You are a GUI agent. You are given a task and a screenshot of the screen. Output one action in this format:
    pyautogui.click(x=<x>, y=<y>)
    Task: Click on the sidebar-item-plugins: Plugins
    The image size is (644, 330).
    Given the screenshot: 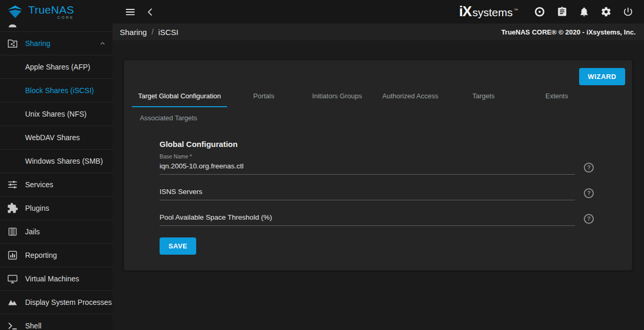 What is the action you would take?
    pyautogui.click(x=57, y=208)
    